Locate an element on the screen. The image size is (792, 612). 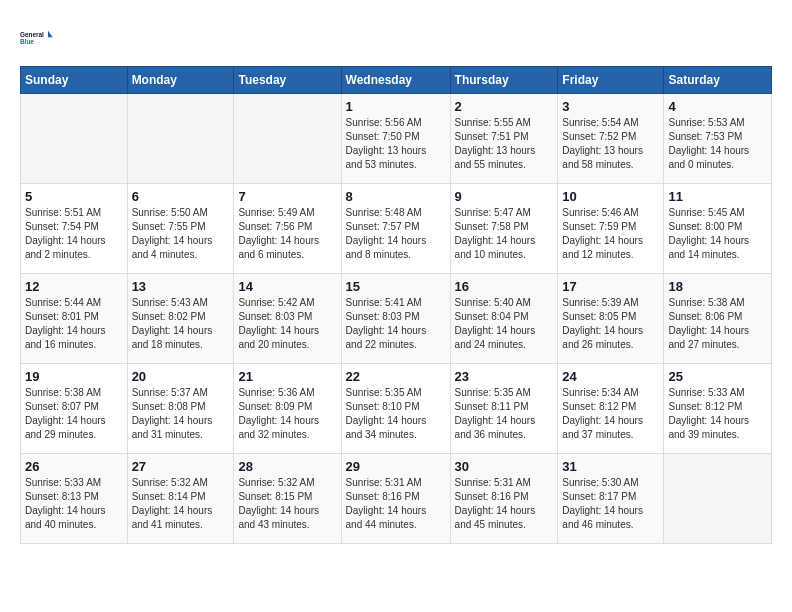
weekday-header-saturday: Saturday is located at coordinates (718, 80).